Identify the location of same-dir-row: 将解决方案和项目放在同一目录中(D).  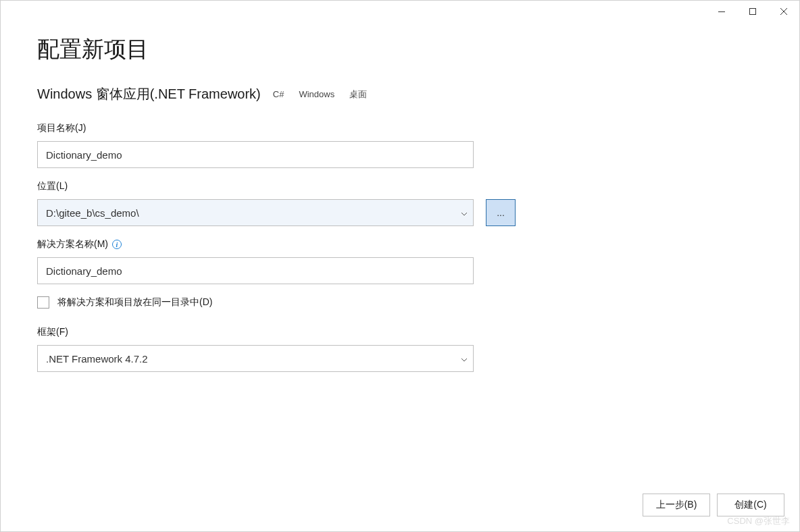
(400, 302).